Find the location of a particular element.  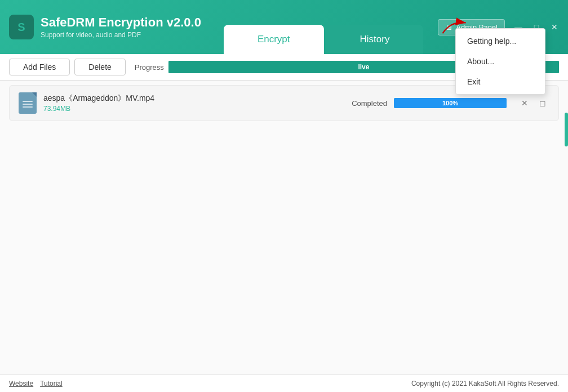

file-actions: ✕ ◻ is located at coordinates (534, 103).